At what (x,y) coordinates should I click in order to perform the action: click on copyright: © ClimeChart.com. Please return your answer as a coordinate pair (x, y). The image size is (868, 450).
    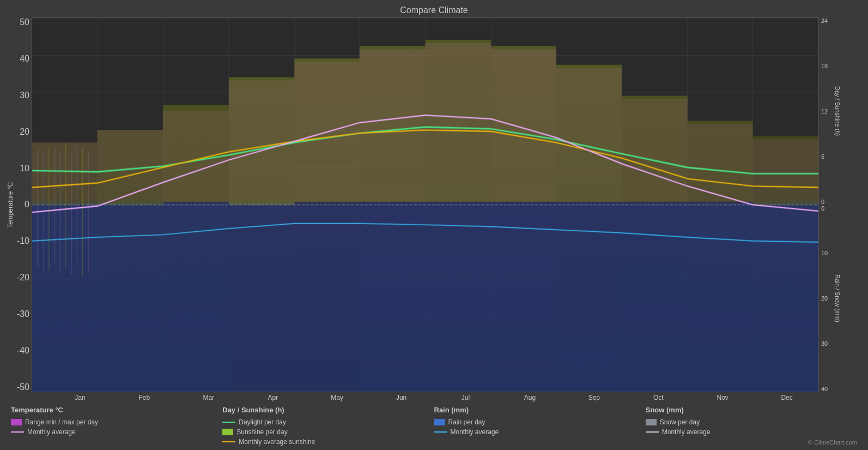
    Looking at the image, I should click on (751, 442).